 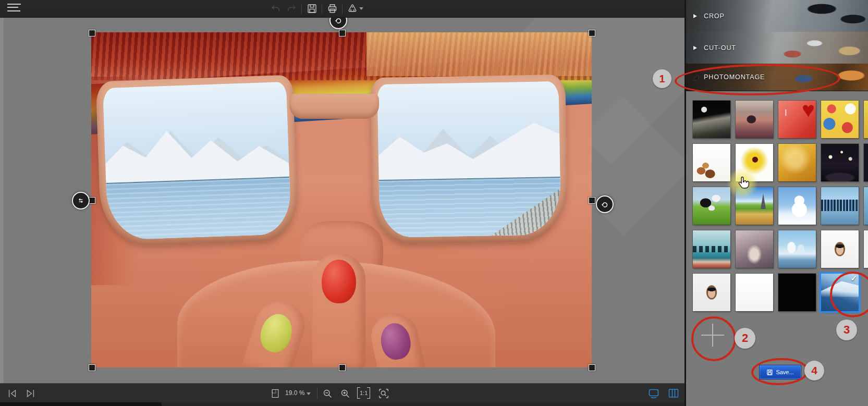 I want to click on thumbnail-comic, so click(x=840, y=119).